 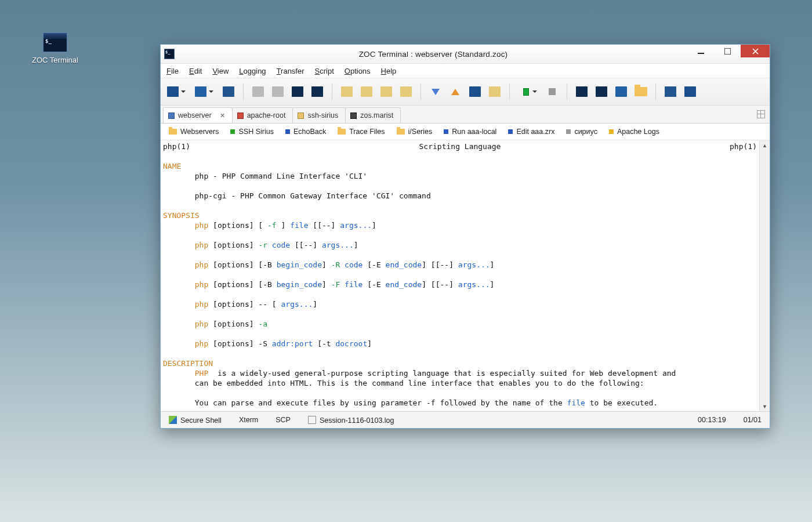 I want to click on toolbar-open-folder, so click(x=641, y=92).